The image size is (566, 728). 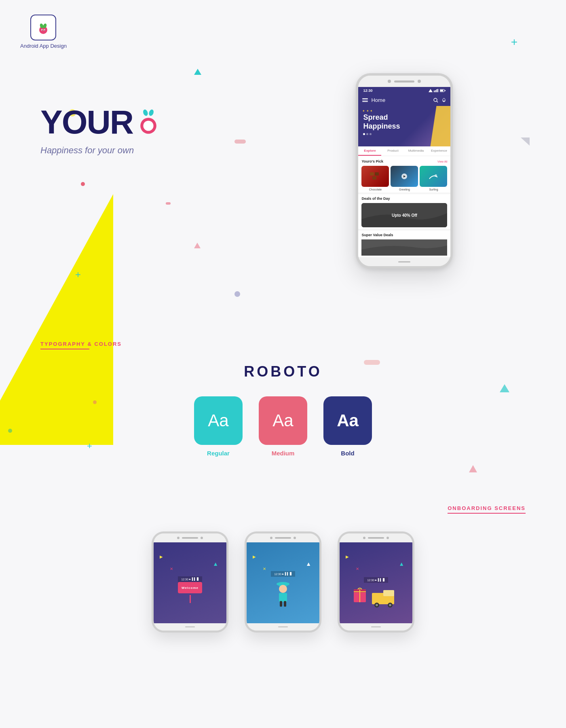 I want to click on deals-banner: Upto 40% Off, so click(x=404, y=215).